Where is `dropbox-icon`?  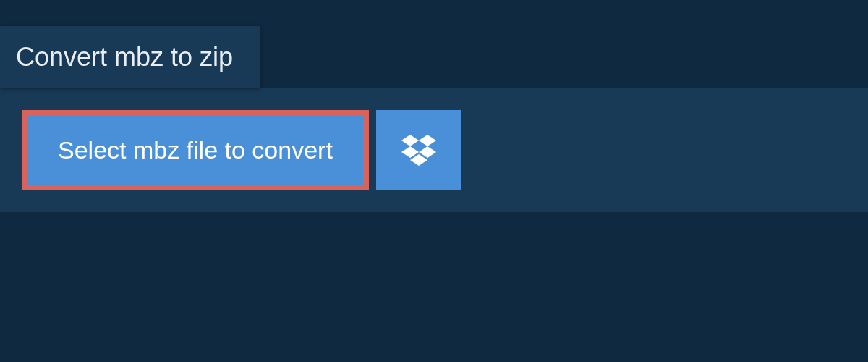 dropbox-icon is located at coordinates (419, 151).